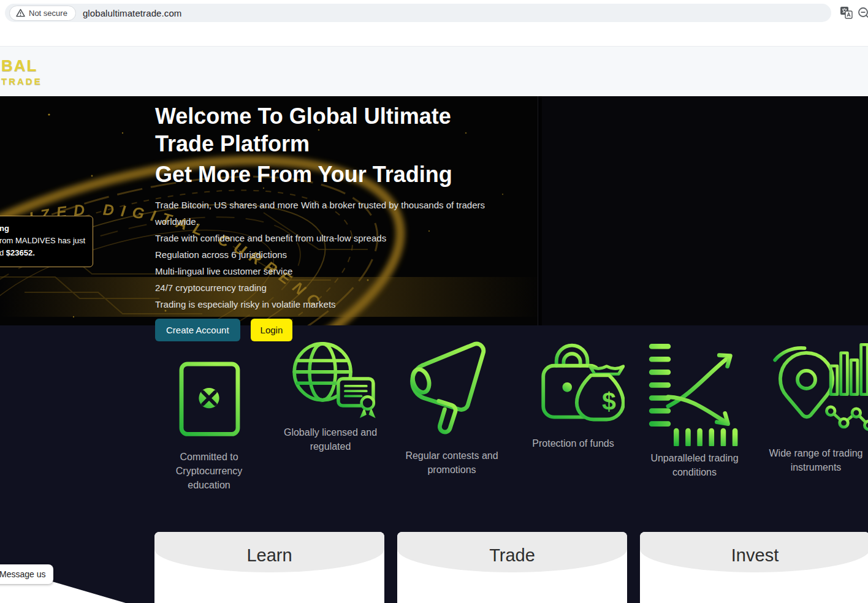 This screenshot has height=603, width=868. Describe the element at coordinates (270, 567) in the screenshot. I see `card-learn: Learn` at that location.